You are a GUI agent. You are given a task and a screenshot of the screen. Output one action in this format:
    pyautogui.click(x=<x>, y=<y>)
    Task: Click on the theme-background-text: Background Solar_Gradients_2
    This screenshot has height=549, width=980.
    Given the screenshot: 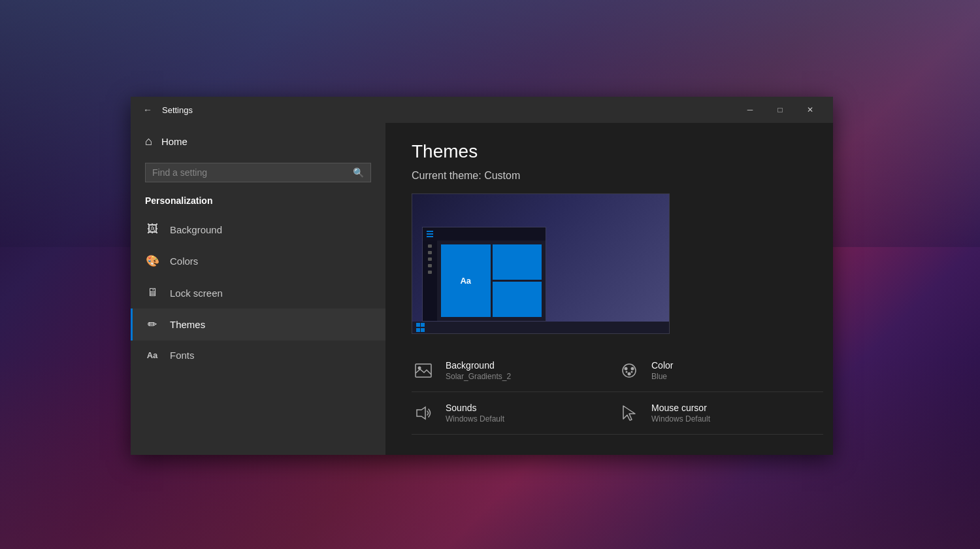 What is the action you would take?
    pyautogui.click(x=478, y=371)
    